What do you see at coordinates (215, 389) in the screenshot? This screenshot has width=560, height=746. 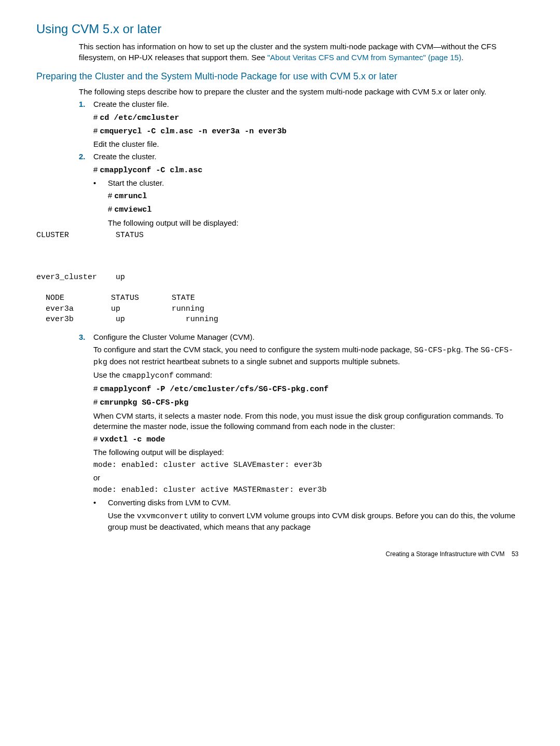 I see `command-text: cmapplyconf -P /etc/cmcluster/cfs/SG-CFS…` at bounding box center [215, 389].